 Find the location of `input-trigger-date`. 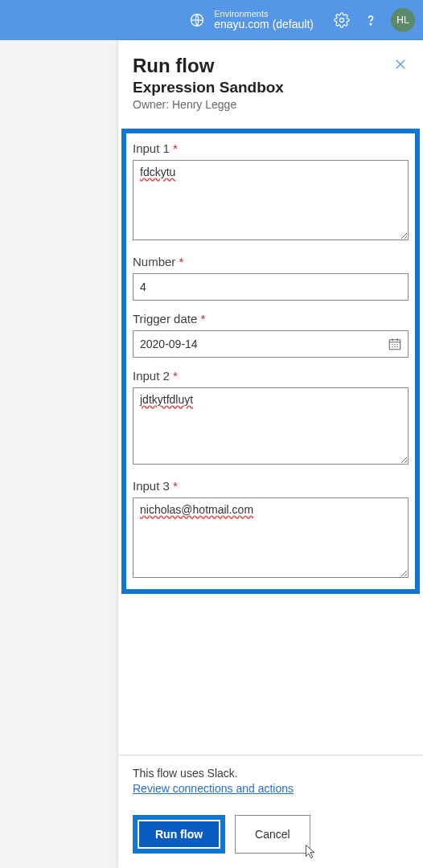

input-trigger-date is located at coordinates (270, 344).